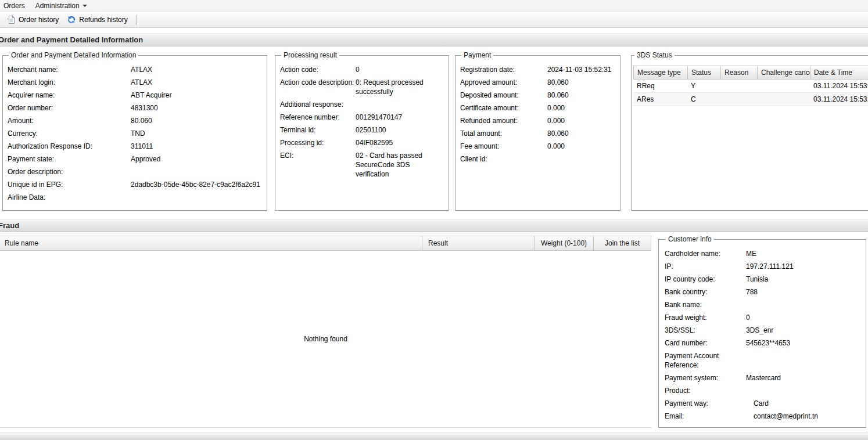 Image resolution: width=868 pixels, height=440 pixels. I want to click on field-label: Order number:, so click(69, 108).